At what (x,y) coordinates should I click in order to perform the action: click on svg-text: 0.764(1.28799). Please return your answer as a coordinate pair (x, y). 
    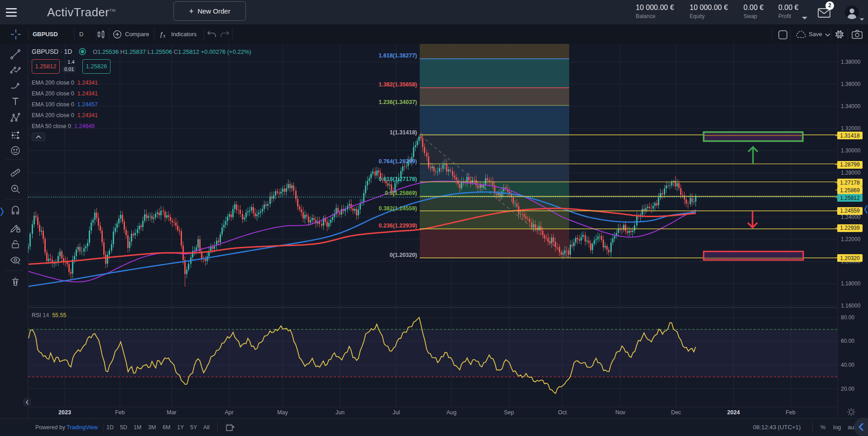
    Looking at the image, I should click on (398, 161).